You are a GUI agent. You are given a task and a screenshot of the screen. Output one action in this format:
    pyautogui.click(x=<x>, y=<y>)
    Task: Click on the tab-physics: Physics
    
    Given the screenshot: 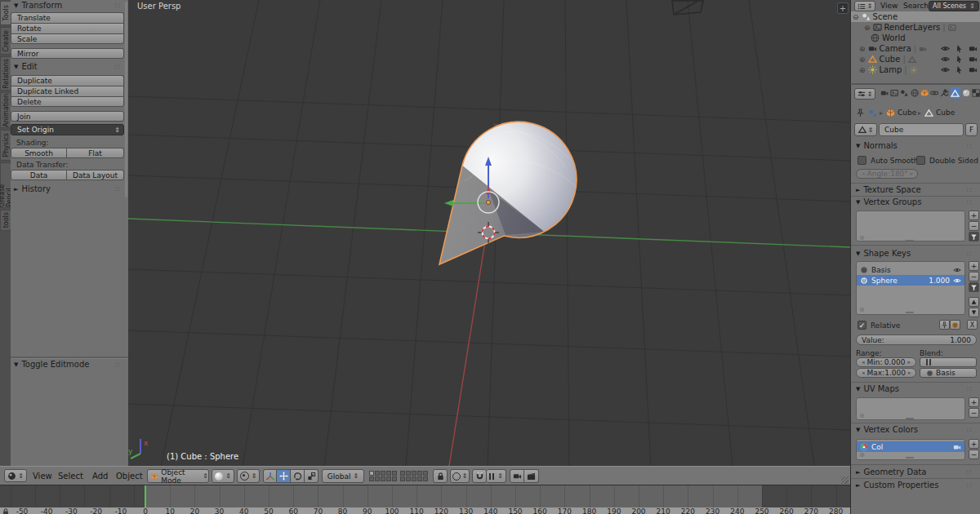 What is the action you would take?
    pyautogui.click(x=5, y=145)
    